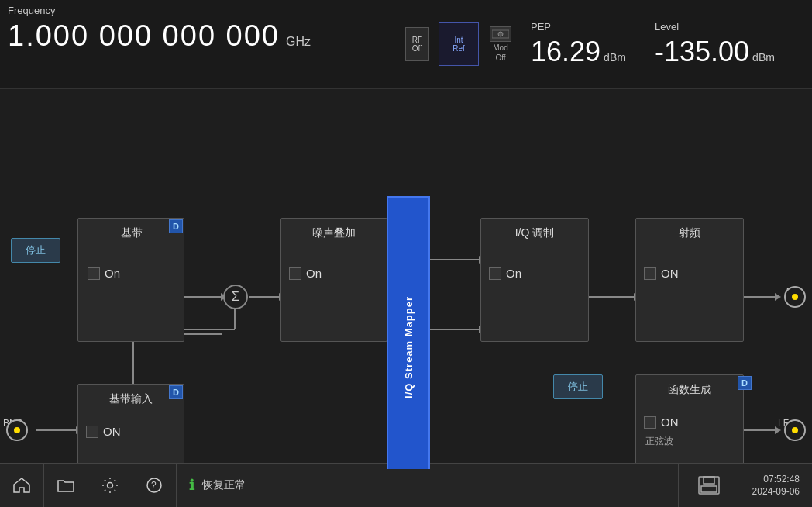 The image size is (812, 507). Describe the element at coordinates (795, 430) in the screenshot. I see `lf-dot-inner` at that location.